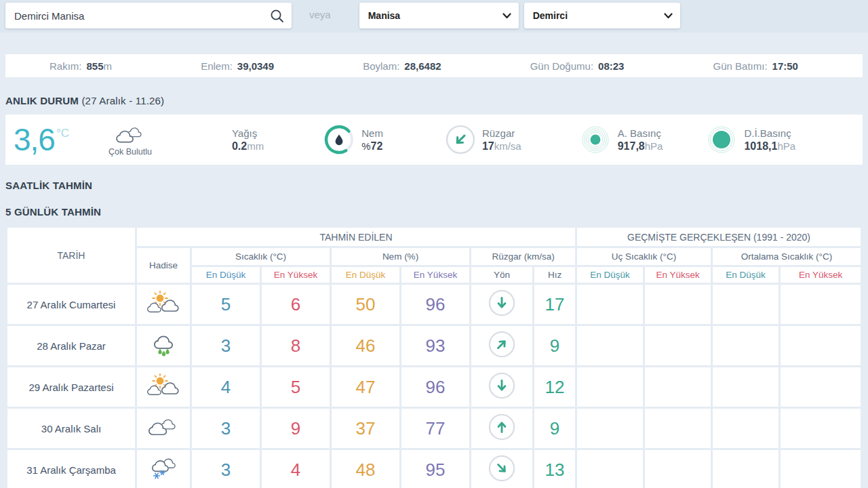 This screenshot has height=488, width=868. I want to click on header-extreme-max: En Yüksek, so click(678, 275).